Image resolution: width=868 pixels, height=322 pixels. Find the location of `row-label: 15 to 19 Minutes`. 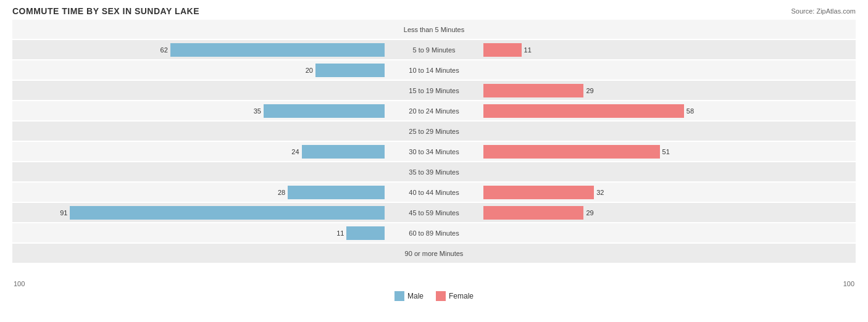

row-label: 15 to 19 Minutes is located at coordinates (434, 91).